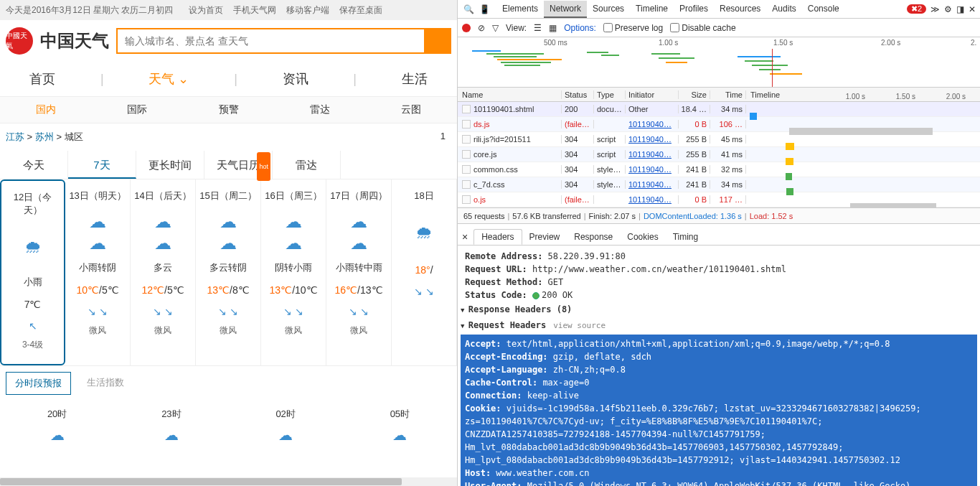 The image size is (980, 486). Describe the element at coordinates (520, 9) in the screenshot. I see `devtools-tab-elements: Elements` at that location.